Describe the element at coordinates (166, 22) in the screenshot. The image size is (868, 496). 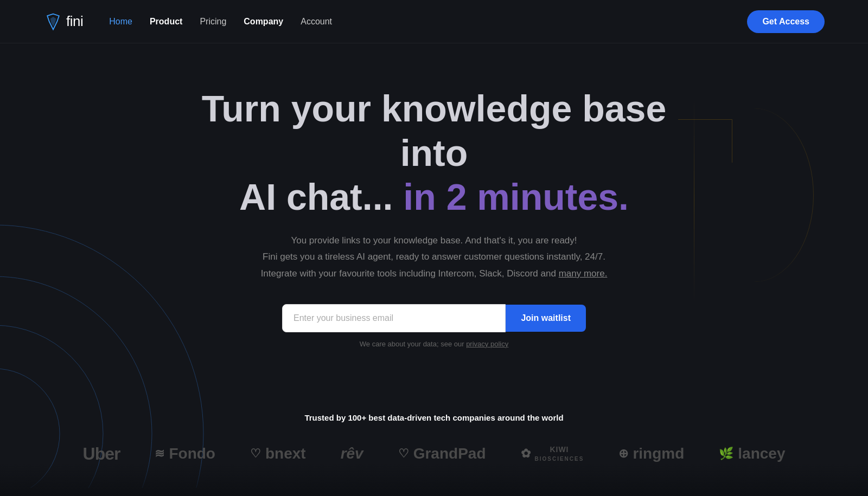
I see `nav-item-product: Product` at that location.